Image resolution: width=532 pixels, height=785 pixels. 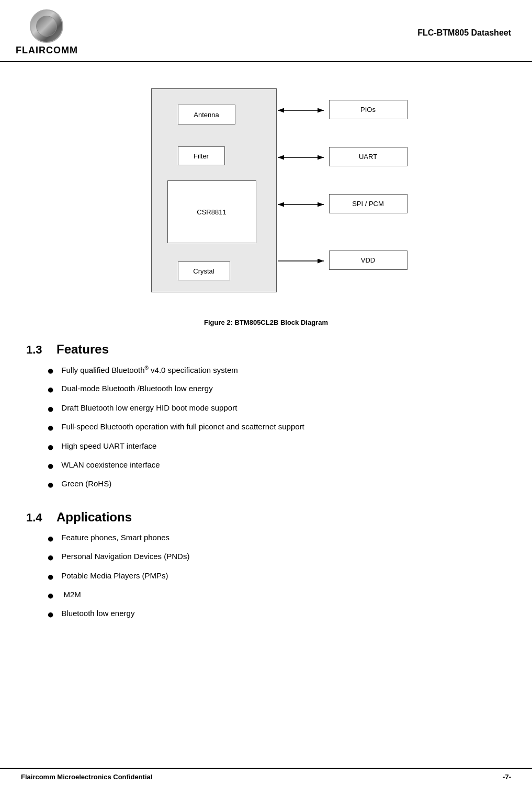 What do you see at coordinates (47, 32) in the screenshot?
I see `logo-area: FLAIRCOMM` at bounding box center [47, 32].